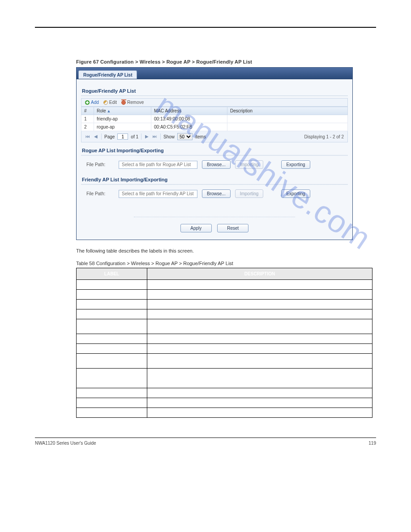 This screenshot has height=532, width=411. I want to click on desc-value: This field indicates the AP's radio MAC …, so click(260, 339).